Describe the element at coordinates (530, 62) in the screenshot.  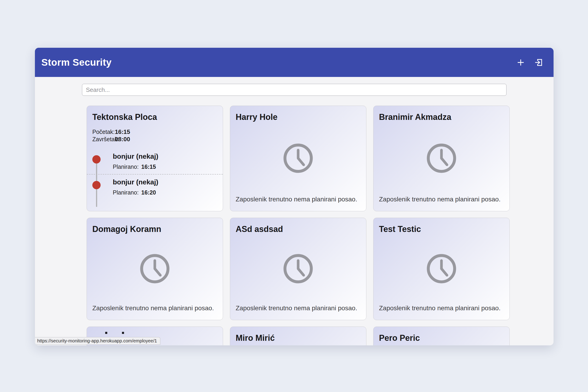
I see `header-actions` at that location.